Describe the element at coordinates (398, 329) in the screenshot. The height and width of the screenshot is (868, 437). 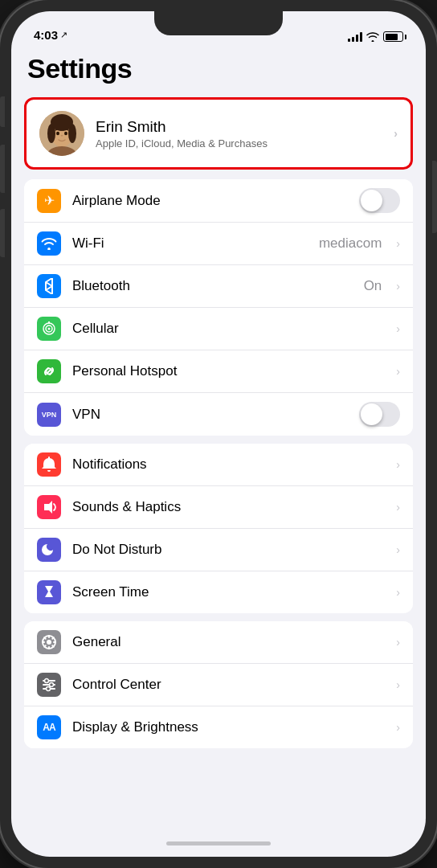
I see `cellular-chevron: ›` at that location.